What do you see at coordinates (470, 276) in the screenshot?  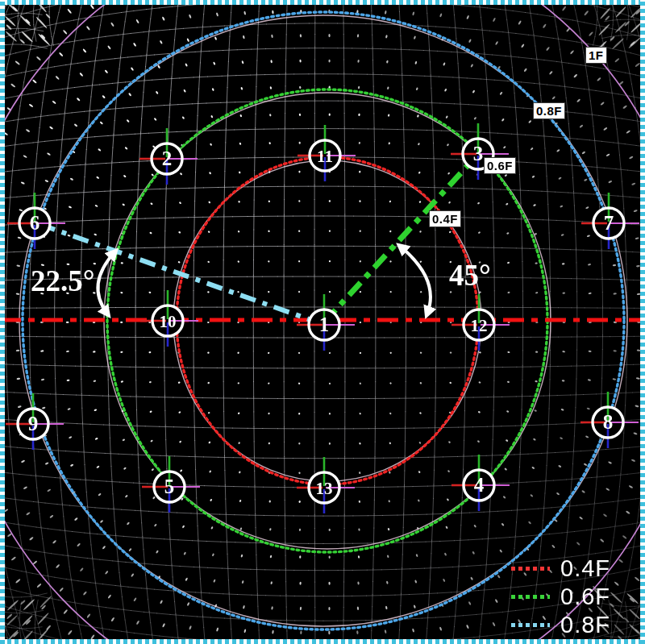 I see `angle-annotation: 45°` at bounding box center [470, 276].